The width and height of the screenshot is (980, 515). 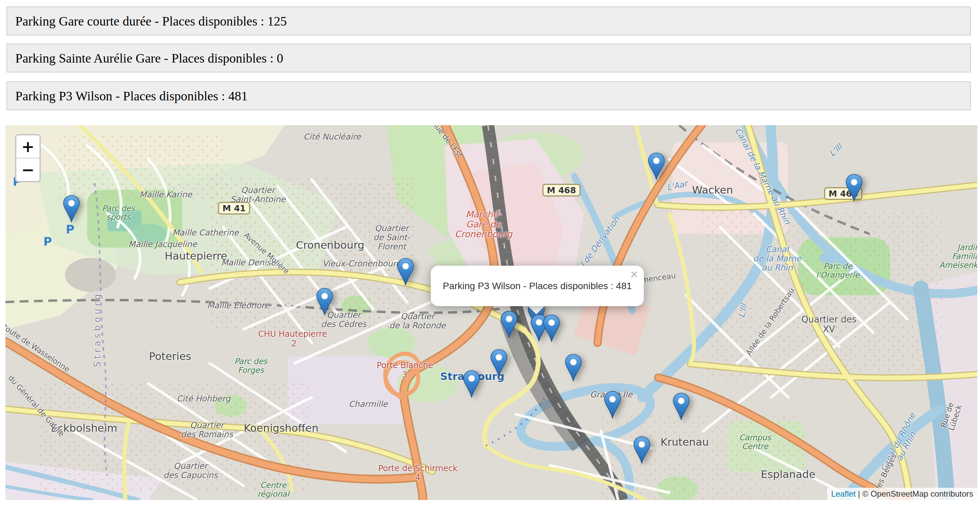 I want to click on parking-info-item: Parking P3 Wilson - Places disponibles :…, so click(x=488, y=96).